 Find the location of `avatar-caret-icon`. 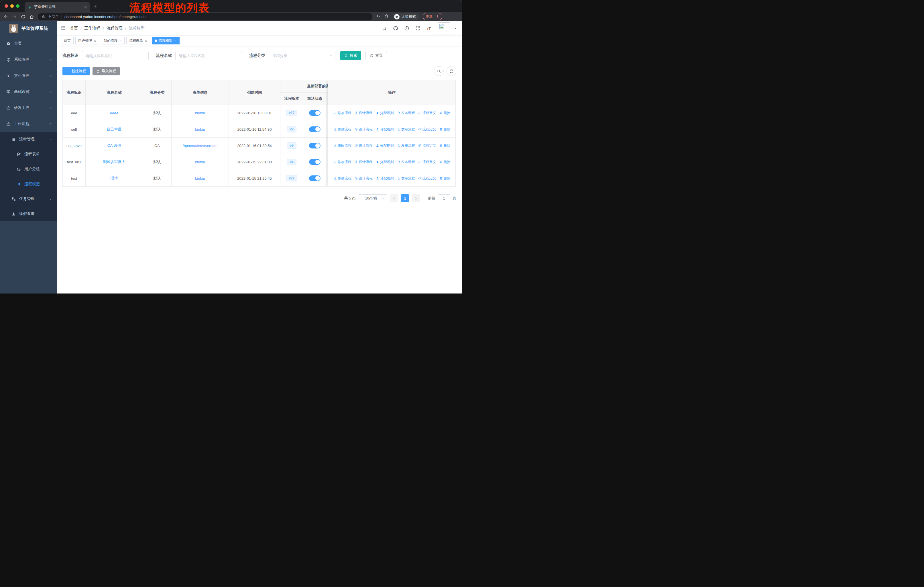

avatar-caret-icon is located at coordinates (456, 28).